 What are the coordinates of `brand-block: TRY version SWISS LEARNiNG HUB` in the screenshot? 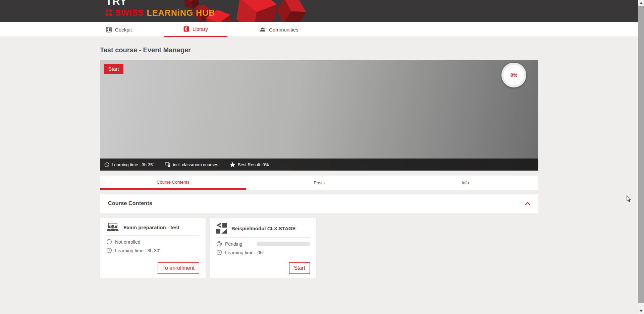 It's located at (160, 9).